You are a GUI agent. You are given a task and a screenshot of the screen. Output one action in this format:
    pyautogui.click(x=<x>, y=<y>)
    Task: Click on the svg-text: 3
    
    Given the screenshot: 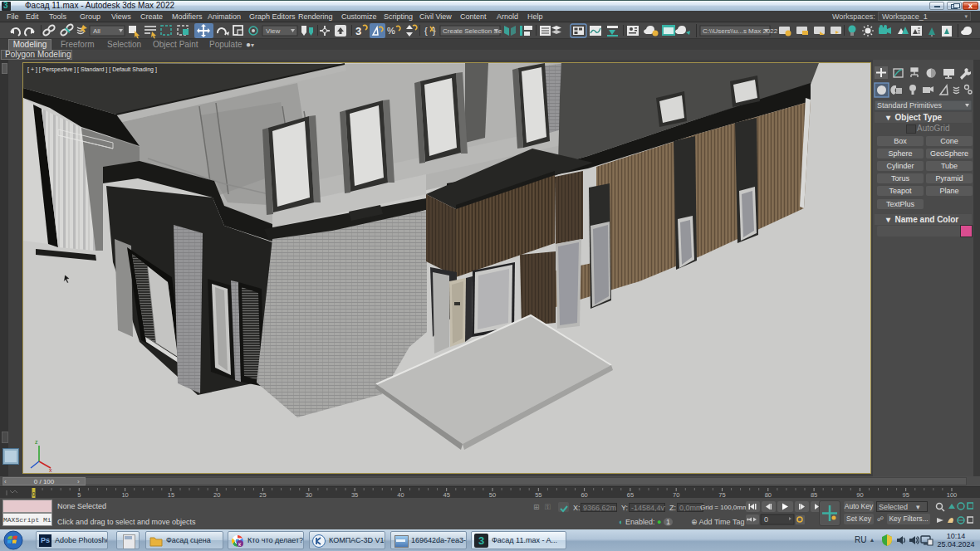 What is the action you would take?
    pyautogui.click(x=359, y=32)
    